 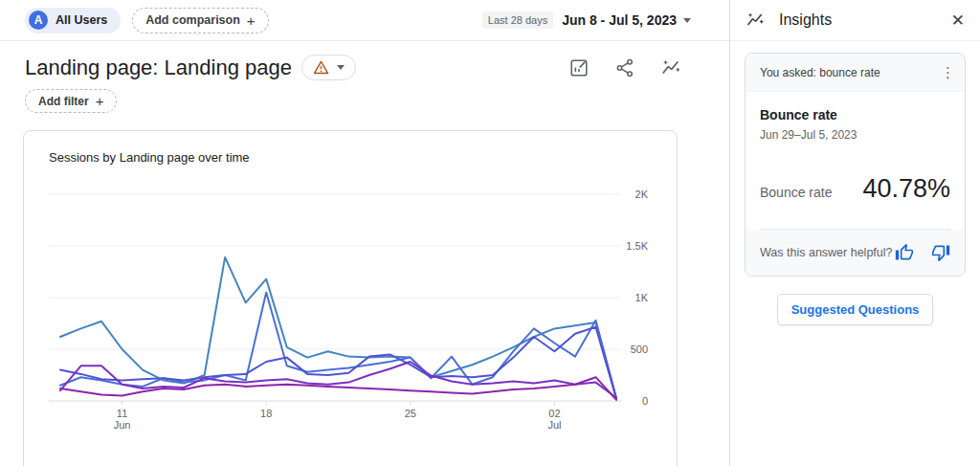 What do you see at coordinates (365, 21) in the screenshot?
I see `topbar: A All Users Add comparison + Last 28 day…` at bounding box center [365, 21].